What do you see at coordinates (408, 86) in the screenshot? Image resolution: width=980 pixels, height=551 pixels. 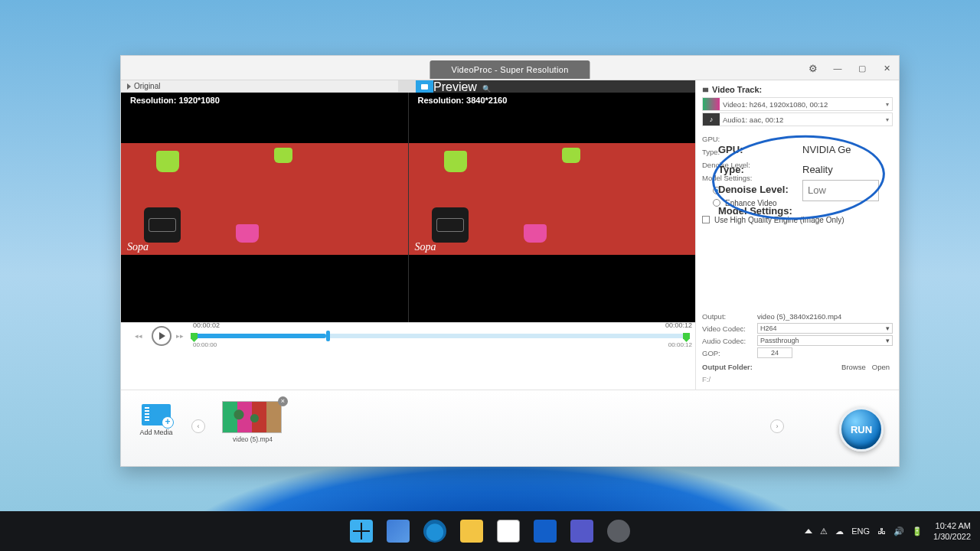 I see `preview-header-row: Original Preview 🔍` at bounding box center [408, 86].